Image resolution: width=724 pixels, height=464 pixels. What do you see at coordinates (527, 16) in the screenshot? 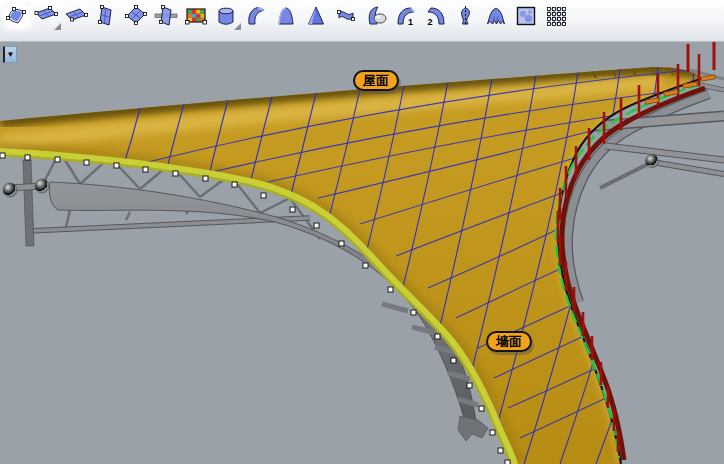
I see `heightfield-from-image-button` at bounding box center [527, 16].